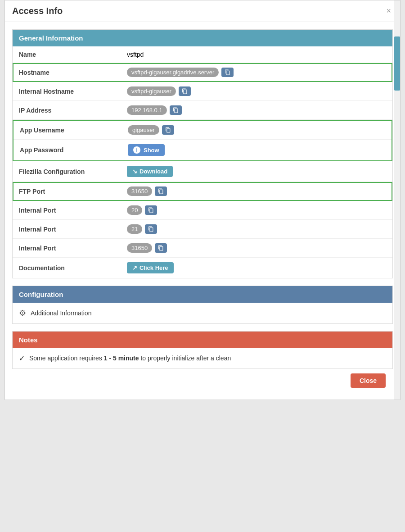  Describe the element at coordinates (202, 110) in the screenshot. I see `ip-address-row: IP Address 192.168.0.1` at that location.